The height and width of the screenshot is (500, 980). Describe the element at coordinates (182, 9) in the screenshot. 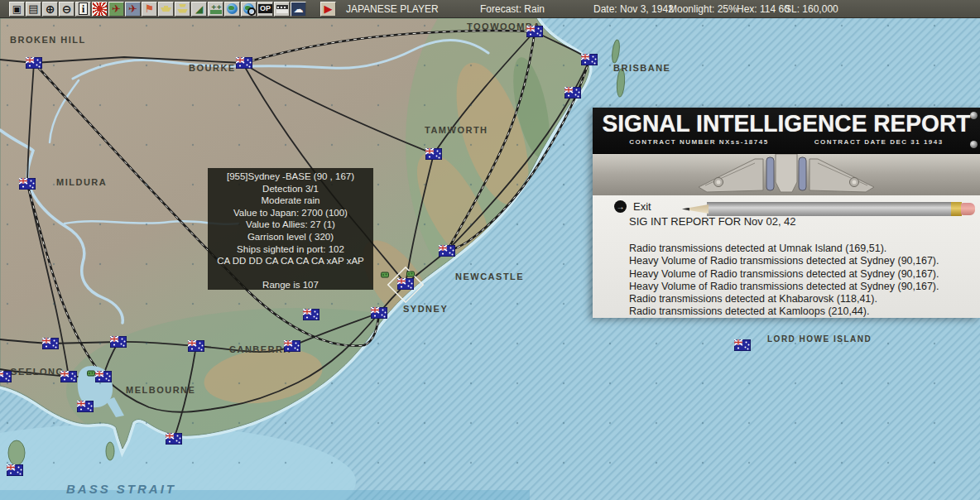

I see `task-force-icon` at that location.